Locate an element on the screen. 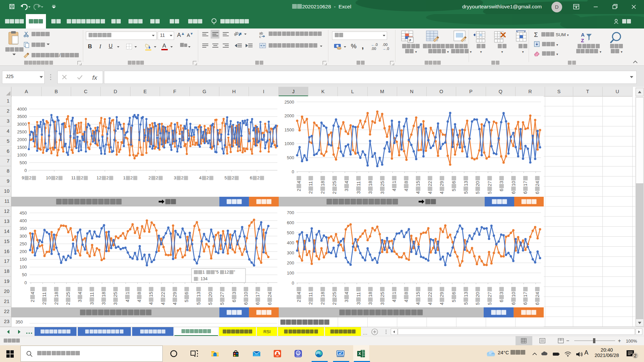 This screenshot has height=362, width=644. svg-text: menu is located at coordinates (298, 356).